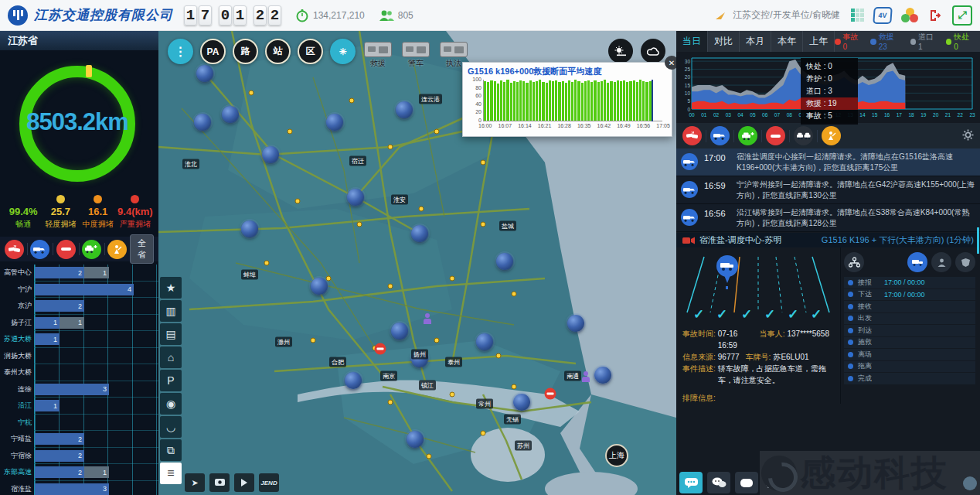 This screenshot has width=980, height=495. I want to click on map-side-tool-1: ▥, so click(171, 311).